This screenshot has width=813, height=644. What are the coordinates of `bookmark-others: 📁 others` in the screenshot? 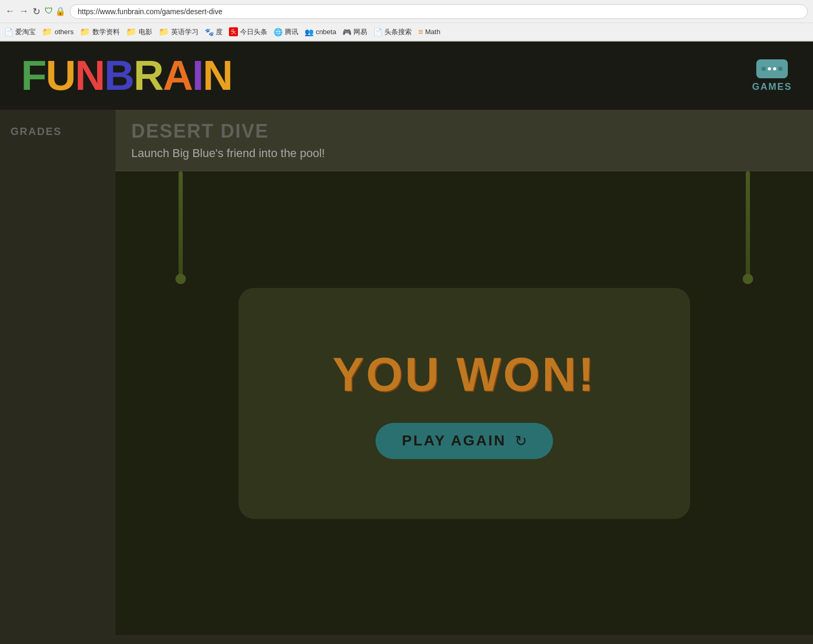 It's located at (58, 32).